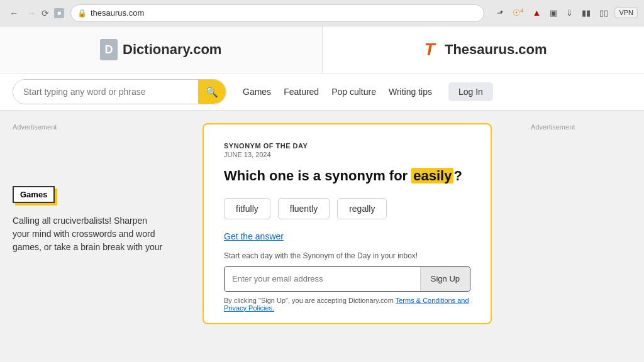 The height and width of the screenshot is (362, 644). What do you see at coordinates (368, 92) in the screenshot?
I see `nav-links: Games Featured Pop culture Writing tips …` at bounding box center [368, 92].